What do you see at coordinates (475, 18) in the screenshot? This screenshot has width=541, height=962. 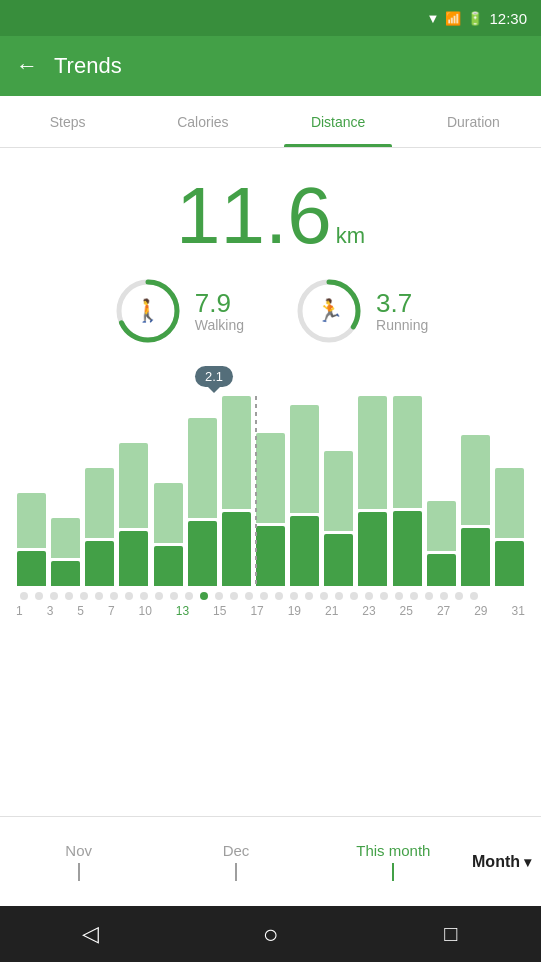 I see `battery-icon: 🔋` at bounding box center [475, 18].